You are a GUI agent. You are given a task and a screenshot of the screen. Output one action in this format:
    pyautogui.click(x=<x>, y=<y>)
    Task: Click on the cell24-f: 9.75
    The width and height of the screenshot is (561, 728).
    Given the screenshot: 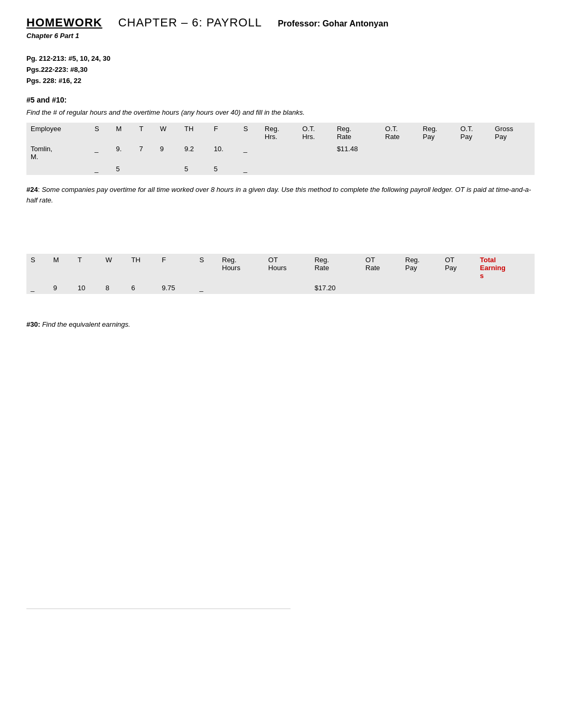 What is the action you would take?
    pyautogui.click(x=176, y=288)
    